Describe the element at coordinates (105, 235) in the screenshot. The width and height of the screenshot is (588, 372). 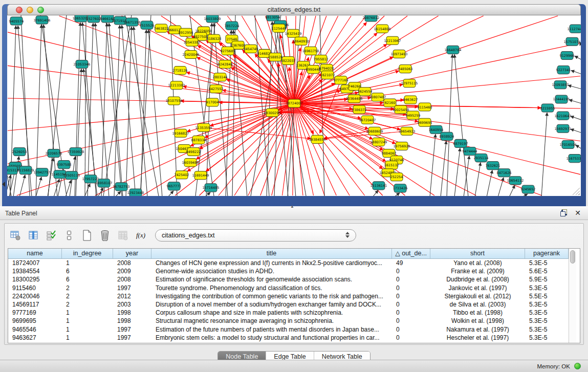
I see `delete-table-button` at that location.